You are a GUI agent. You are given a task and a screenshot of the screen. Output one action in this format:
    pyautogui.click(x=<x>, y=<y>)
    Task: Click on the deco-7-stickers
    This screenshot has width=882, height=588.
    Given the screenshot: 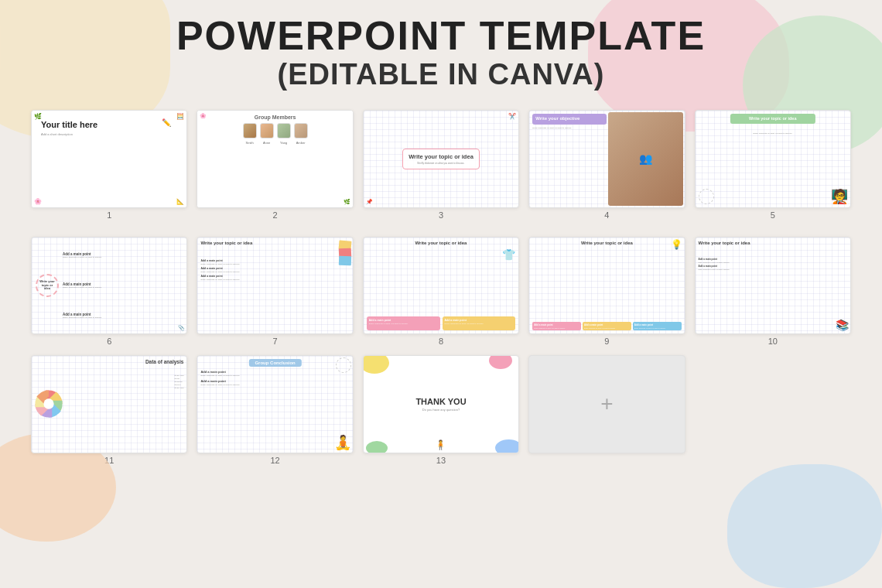 What is the action you would take?
    pyautogui.click(x=345, y=253)
    